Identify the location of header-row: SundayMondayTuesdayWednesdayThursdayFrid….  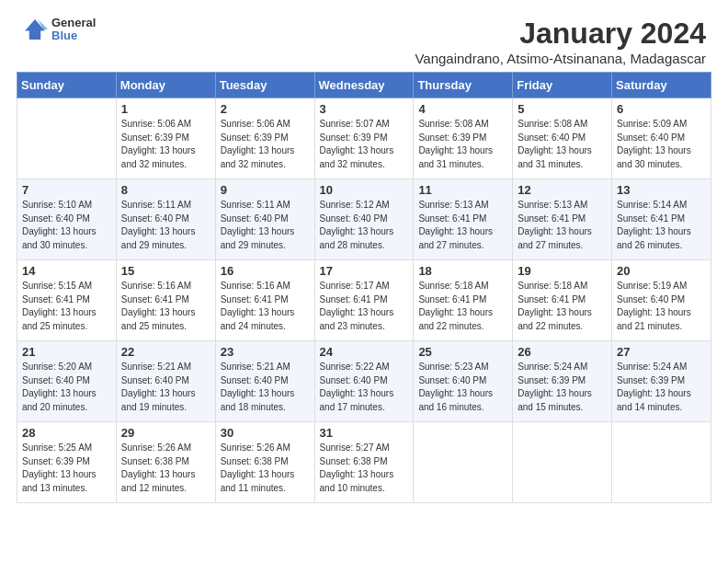
(364, 86).